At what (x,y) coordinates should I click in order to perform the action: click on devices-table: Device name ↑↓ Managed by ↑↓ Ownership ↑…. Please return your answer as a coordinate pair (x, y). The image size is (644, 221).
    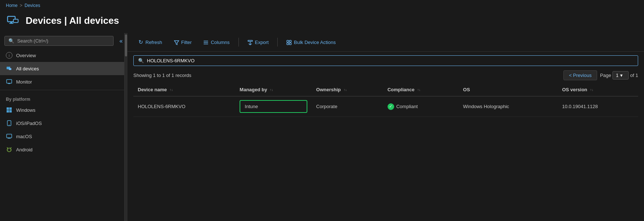
    Looking at the image, I should click on (386, 100).